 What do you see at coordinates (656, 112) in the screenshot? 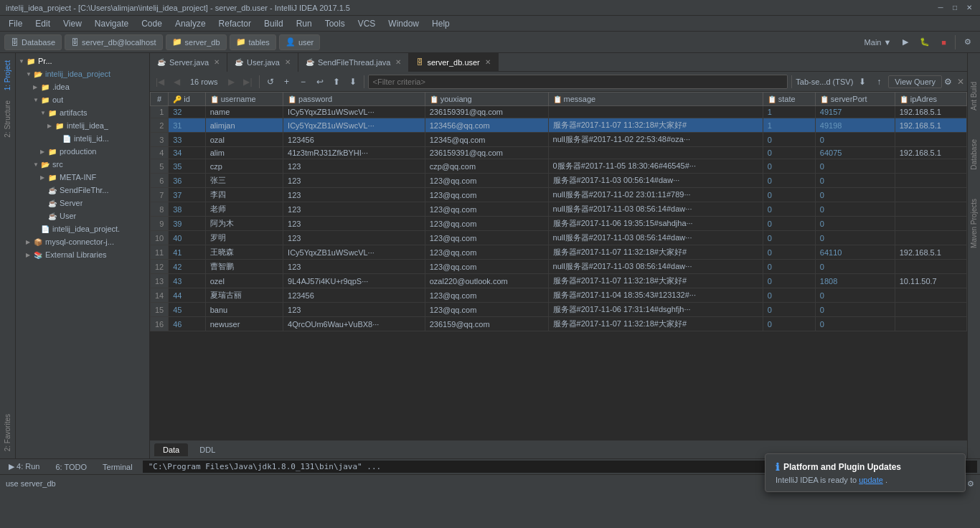
I see `cell-message` at bounding box center [656, 112].